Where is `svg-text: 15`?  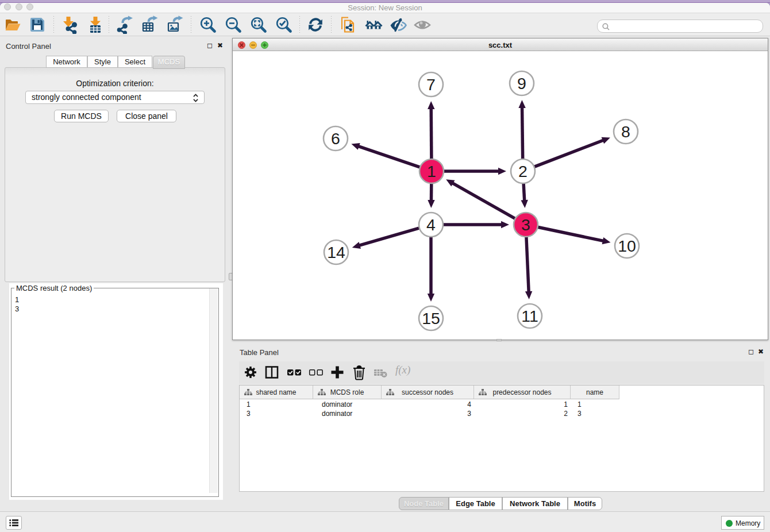 svg-text: 15 is located at coordinates (431, 318).